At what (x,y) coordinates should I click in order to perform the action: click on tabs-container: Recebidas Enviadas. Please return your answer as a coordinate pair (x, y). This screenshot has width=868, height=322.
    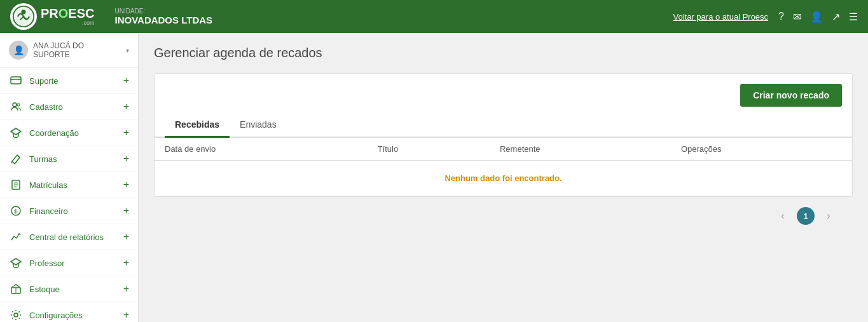
    Looking at the image, I should click on (504, 126).